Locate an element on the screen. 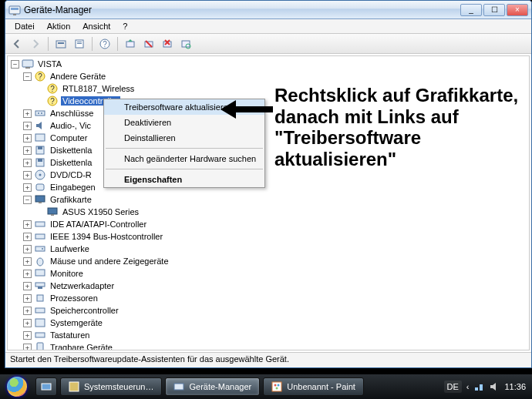 The height and width of the screenshot is (399, 532). start-button is located at coordinates (17, 387).